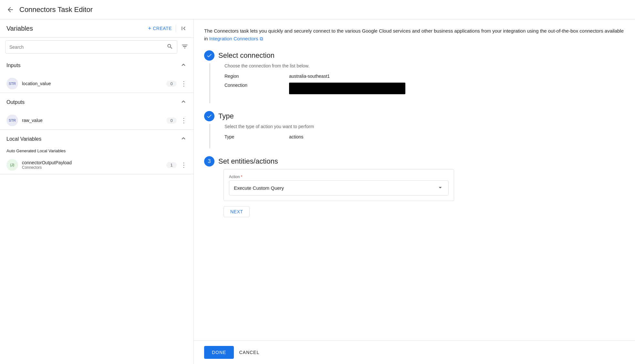 This screenshot has height=364, width=635. What do you see at coordinates (440, 188) in the screenshot?
I see `chevron-down-icon` at bounding box center [440, 188].